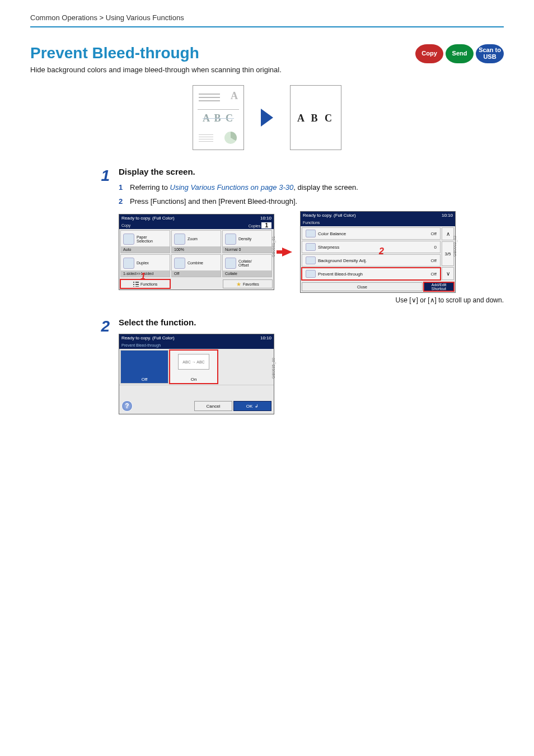  I want to click on option-off-label: Off, so click(144, 380).